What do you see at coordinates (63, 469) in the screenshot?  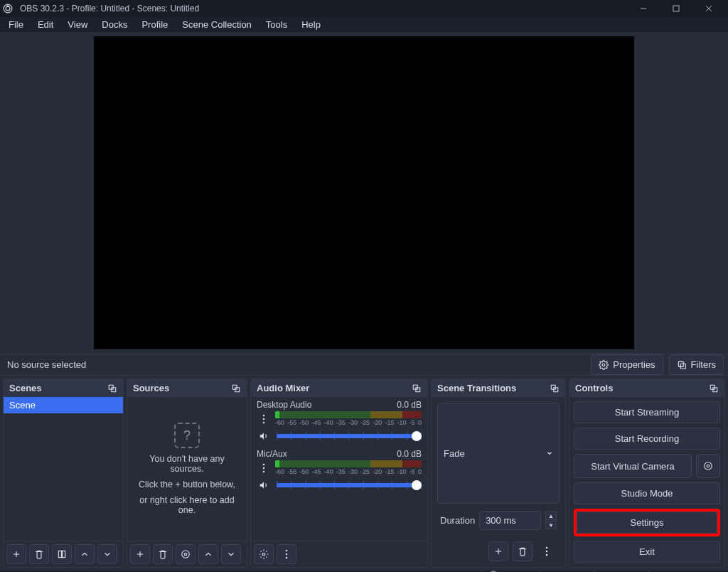 I see `scene-list: Scene` at bounding box center [63, 469].